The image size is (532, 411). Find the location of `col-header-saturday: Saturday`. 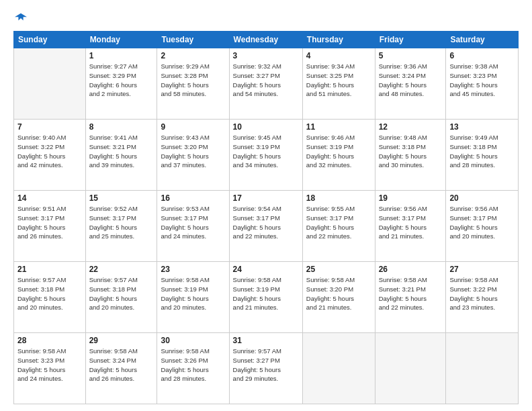

col-header-saturday: Saturday is located at coordinates (482, 40).